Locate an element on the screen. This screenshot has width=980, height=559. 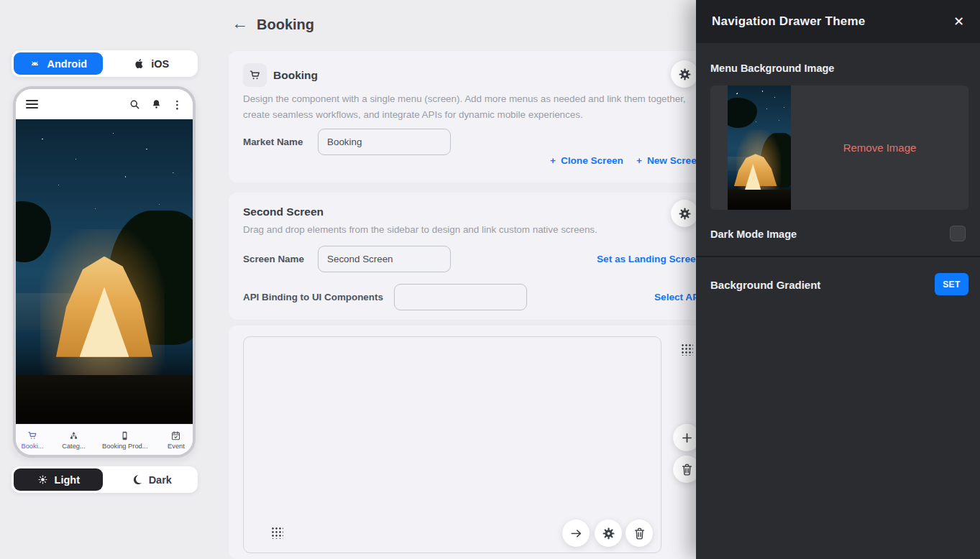
set-as-landing-link: Set as Landing Screen is located at coordinates (649, 259).